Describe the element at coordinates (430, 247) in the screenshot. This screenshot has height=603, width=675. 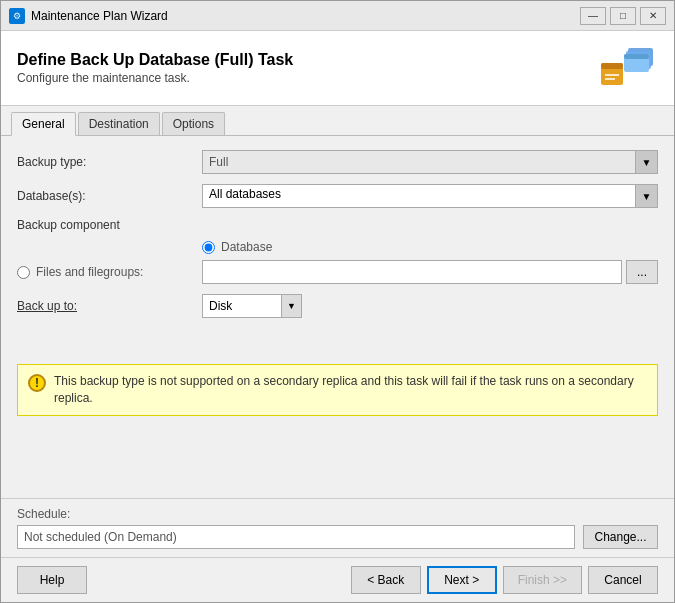
I see `database-radio-row: Database` at that location.